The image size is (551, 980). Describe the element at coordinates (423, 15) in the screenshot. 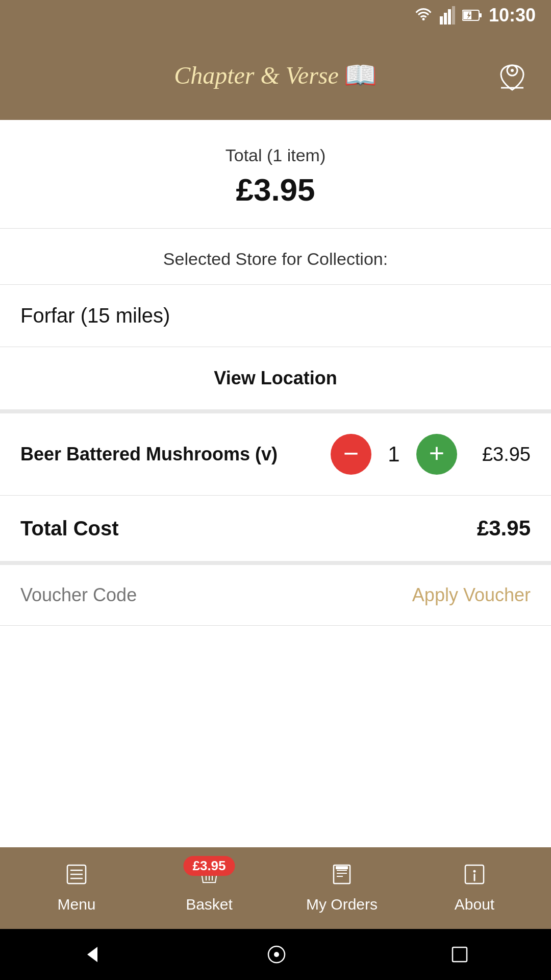

I see `wifi-icon` at that location.